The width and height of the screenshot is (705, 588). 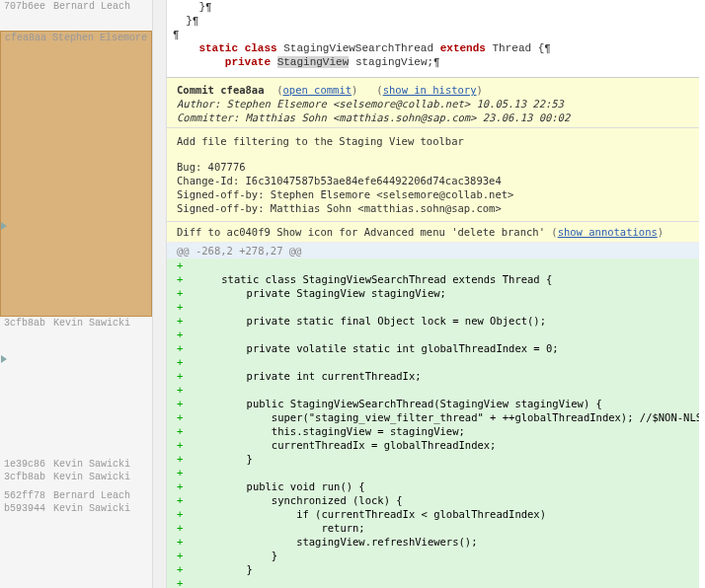 What do you see at coordinates (432, 528) in the screenshot?
I see `diff-added-line: + return;` at bounding box center [432, 528].